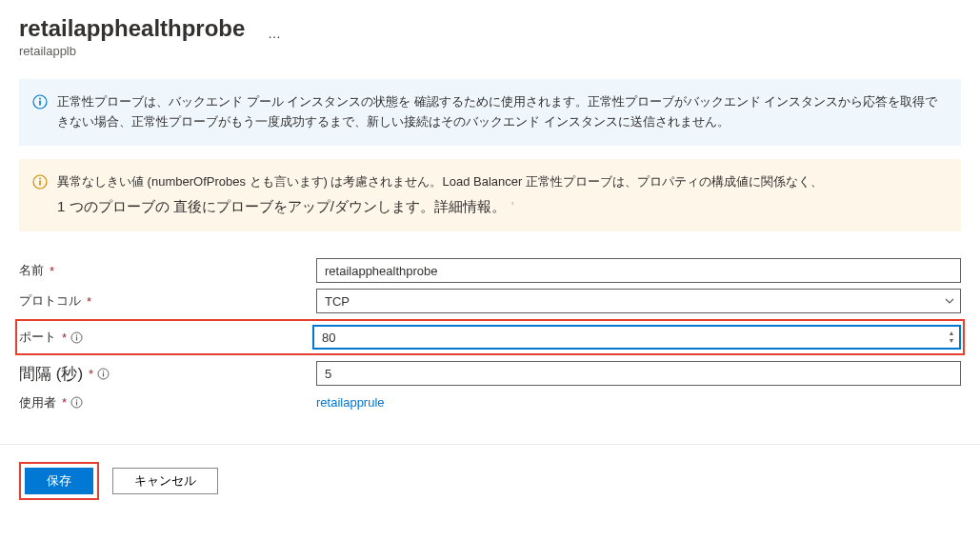  Describe the element at coordinates (168, 373) in the screenshot. I see `label-interval: 間隔 (秒)*` at that location.